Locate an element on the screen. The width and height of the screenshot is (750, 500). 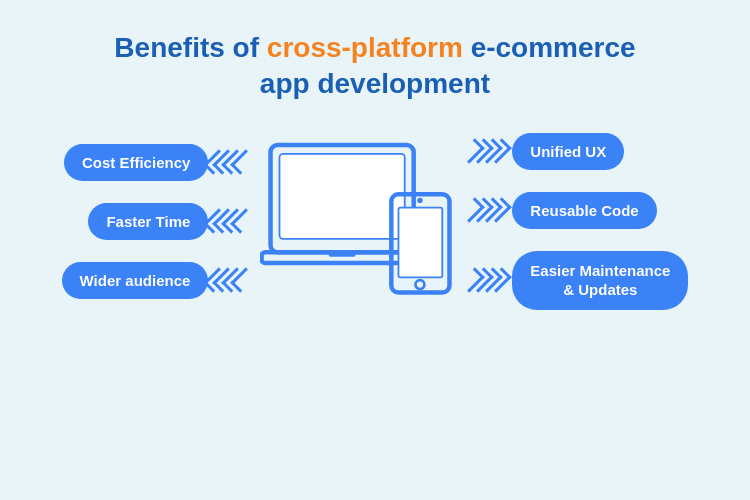
wider-audience-pill: Wider audience is located at coordinates (136, 280).